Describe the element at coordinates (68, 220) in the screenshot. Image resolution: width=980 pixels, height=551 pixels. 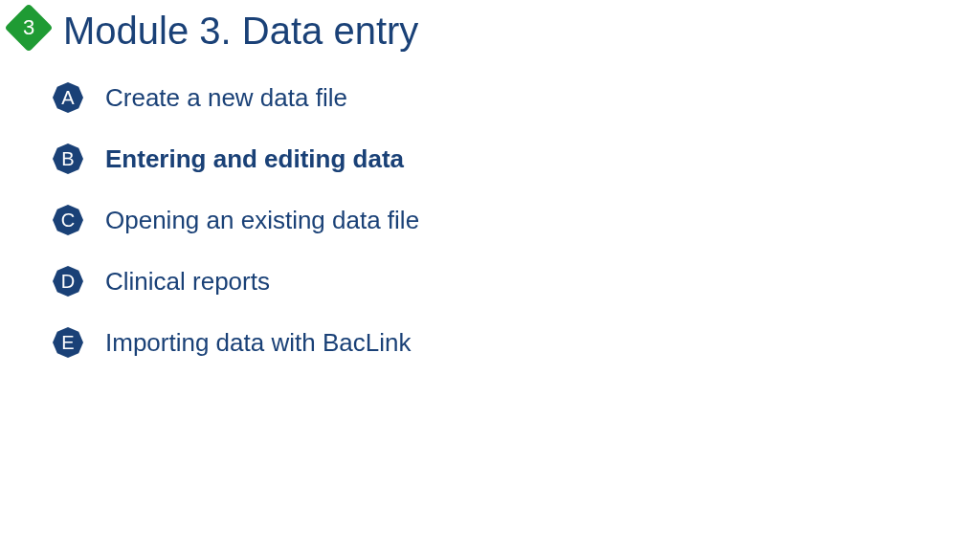
I see `bullet-icon: C` at that location.